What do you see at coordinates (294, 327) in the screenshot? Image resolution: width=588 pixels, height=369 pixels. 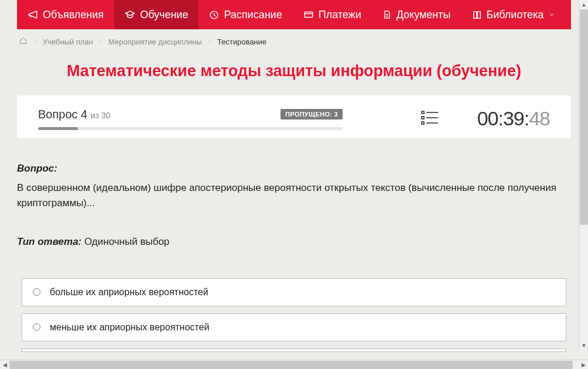 I see `option-item: меньше их априорных вероятностей` at bounding box center [294, 327].